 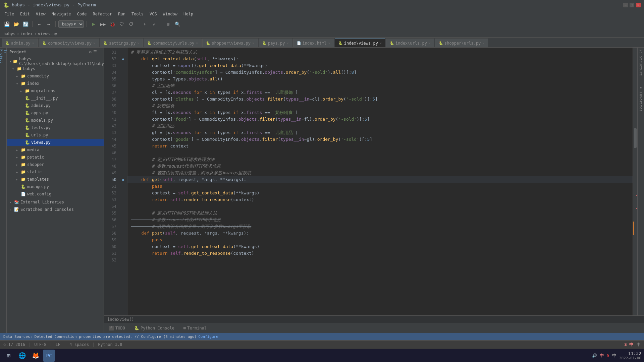 What do you see at coordinates (55, 76) in the screenshot?
I see `tree-item-commodity: 📁 commodity` at bounding box center [55, 76].